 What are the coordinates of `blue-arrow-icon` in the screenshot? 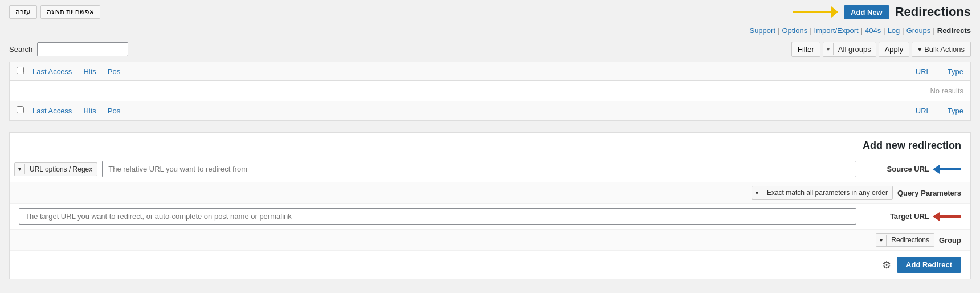 It's located at (947, 169).